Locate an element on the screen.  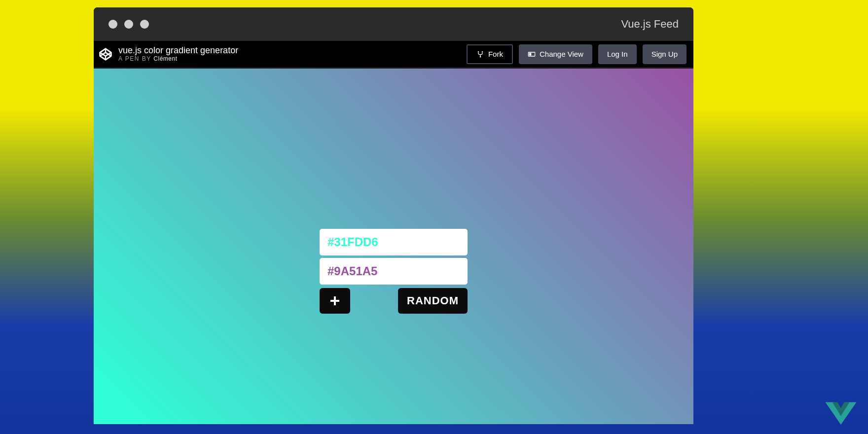
codepen-header: vue.js color gradient generator A PEN BY… is located at coordinates (394, 55).